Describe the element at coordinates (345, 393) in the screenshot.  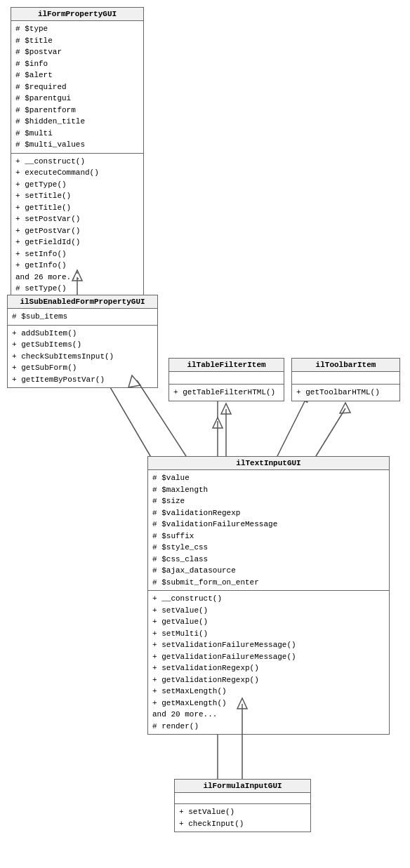
I see `methods-ilToolbarItem: + getToolbarHTML()` at that location.